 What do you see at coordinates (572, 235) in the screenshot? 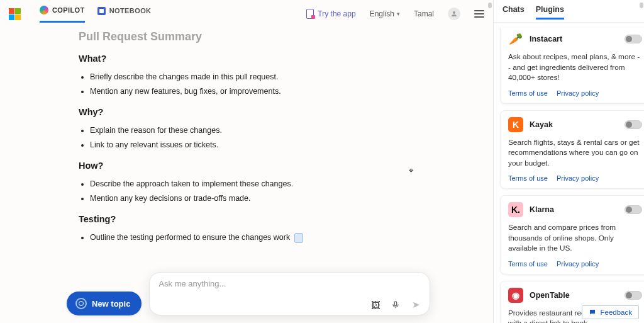
I see `plugin-card: K.KlarnaSearch and compare prices from t…` at bounding box center [572, 235].